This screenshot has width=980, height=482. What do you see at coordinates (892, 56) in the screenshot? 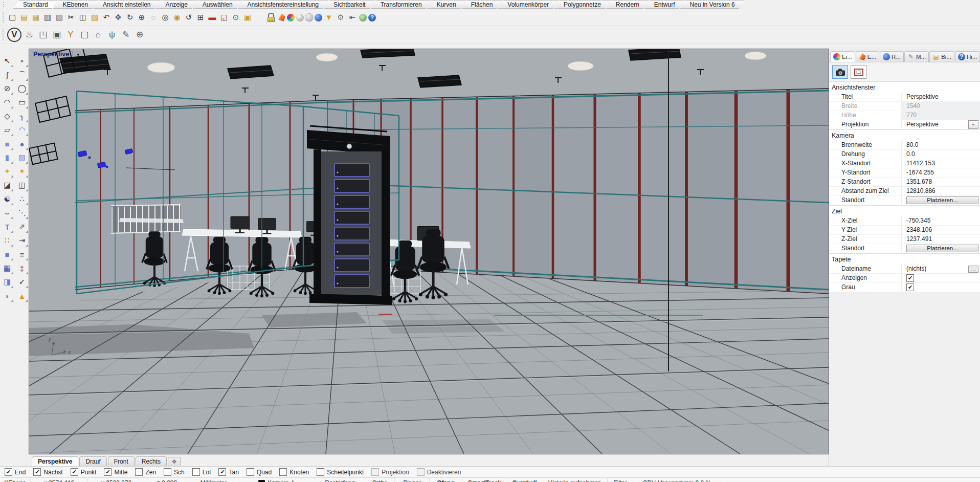
I see `panel-tab-rendern: R...` at bounding box center [892, 56].